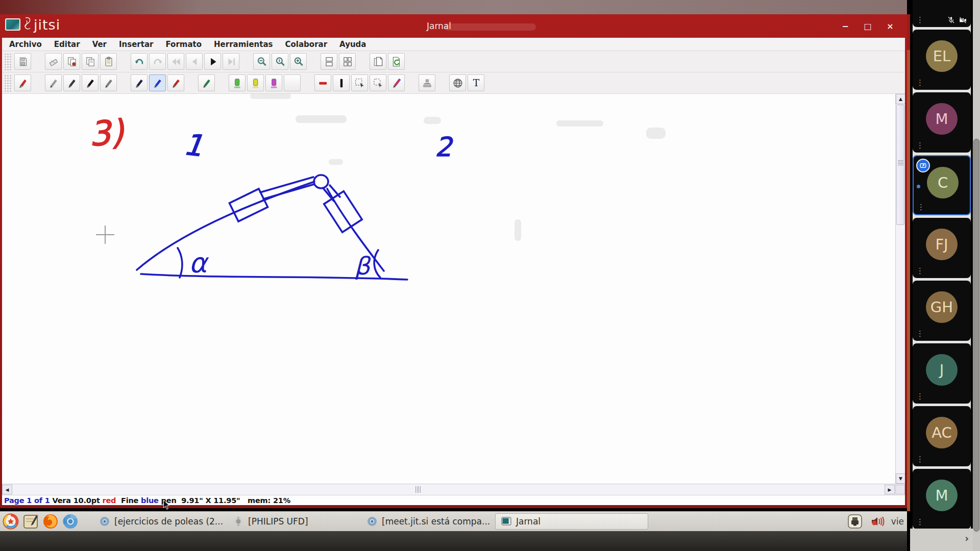 This screenshot has height=551, width=980. I want to click on zoom-out-button, so click(261, 61).